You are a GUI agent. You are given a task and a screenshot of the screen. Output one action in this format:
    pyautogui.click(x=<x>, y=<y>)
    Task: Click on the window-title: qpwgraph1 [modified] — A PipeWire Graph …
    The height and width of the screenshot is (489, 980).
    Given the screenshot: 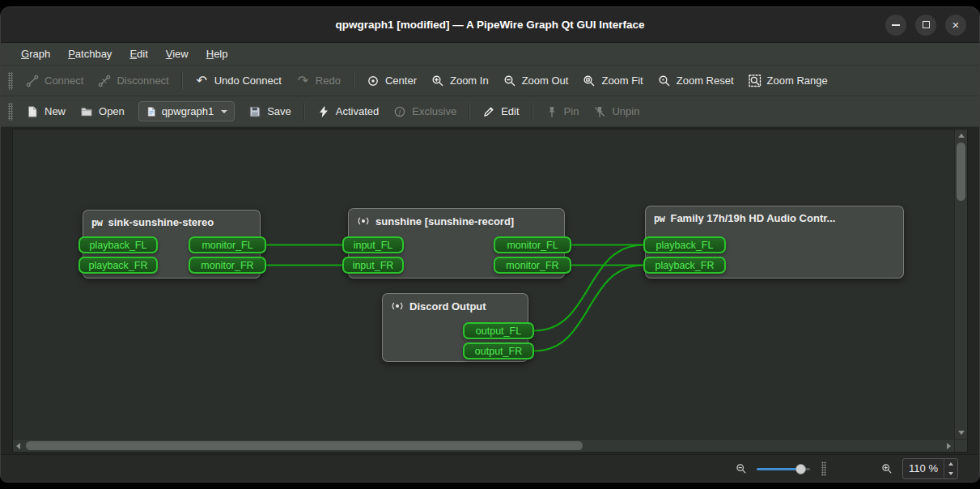 What is the action you would take?
    pyautogui.click(x=490, y=24)
    